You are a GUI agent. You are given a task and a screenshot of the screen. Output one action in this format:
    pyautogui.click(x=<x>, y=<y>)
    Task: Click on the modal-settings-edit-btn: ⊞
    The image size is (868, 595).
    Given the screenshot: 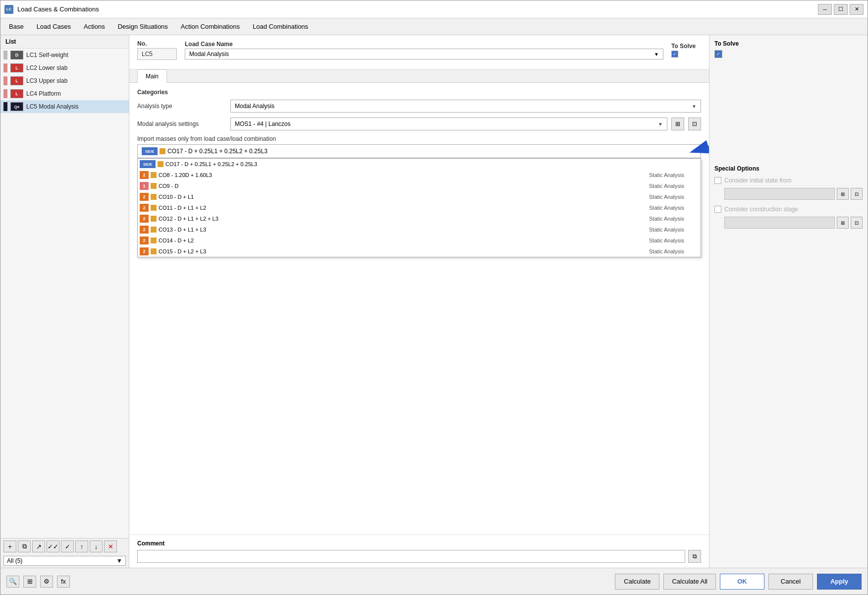 What is the action you would take?
    pyautogui.click(x=678, y=124)
    